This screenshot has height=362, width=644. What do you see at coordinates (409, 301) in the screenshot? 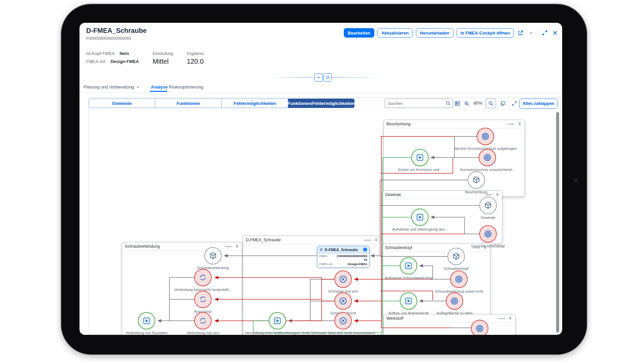
I see `function-node: Aufbau von Anpresskraft` at bounding box center [409, 301].